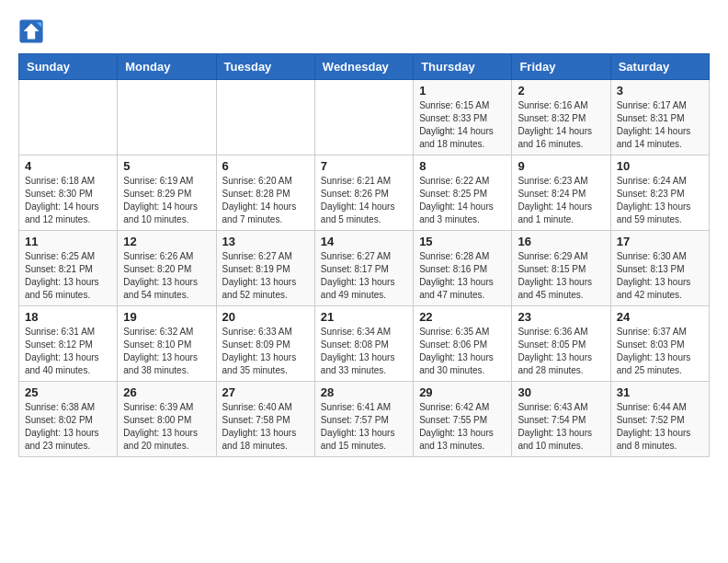 This screenshot has height=563, width=728. I want to click on calendar-week-1: 1Sunrise: 6:15 AM Sunset: 8:33 PM Daylig…, so click(364, 118).